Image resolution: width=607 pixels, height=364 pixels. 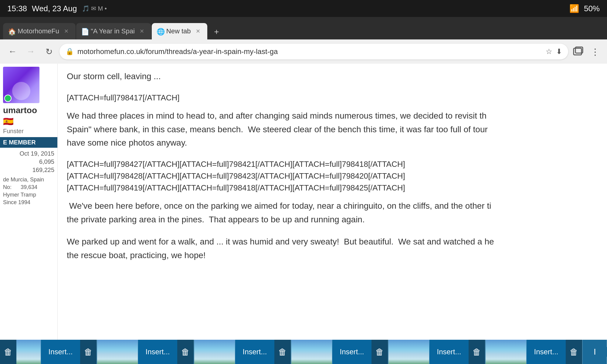 What do you see at coordinates (592, 8) in the screenshot?
I see `battery-icon: 50%` at bounding box center [592, 8].